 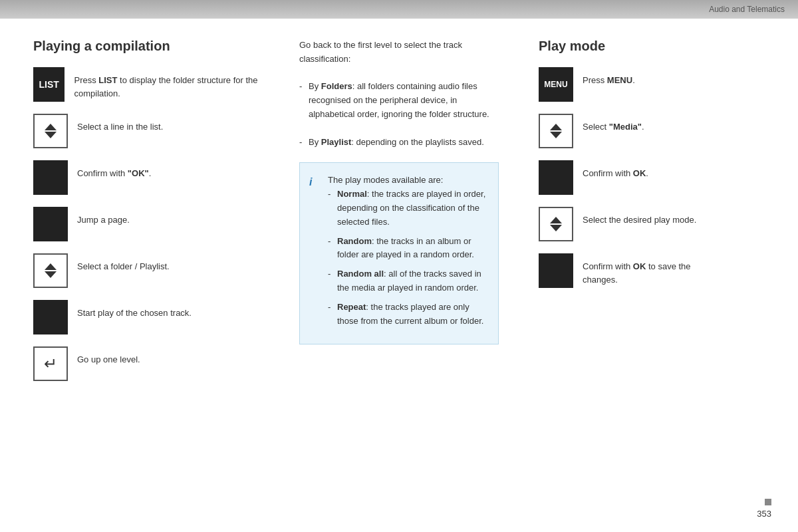 I want to click on right-section-title: Play mode, so click(x=632, y=47).